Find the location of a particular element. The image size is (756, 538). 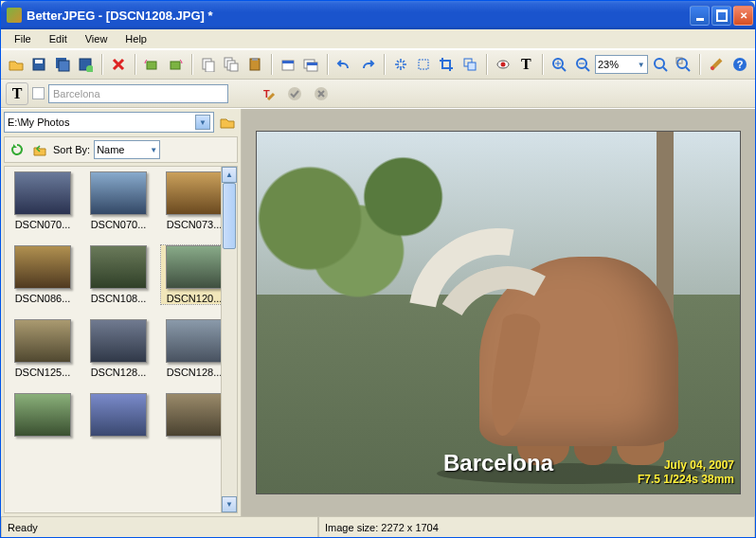

close-button is located at coordinates (743, 15).